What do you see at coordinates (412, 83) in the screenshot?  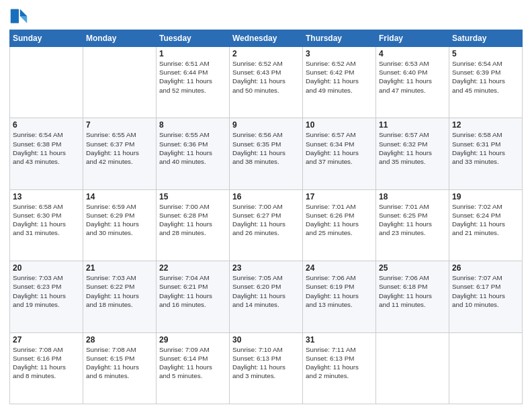 I see `calendar-cell: 4Sunrise: 6:53 AM Sunset: 6:40 PM Daylig…` at bounding box center [412, 83].